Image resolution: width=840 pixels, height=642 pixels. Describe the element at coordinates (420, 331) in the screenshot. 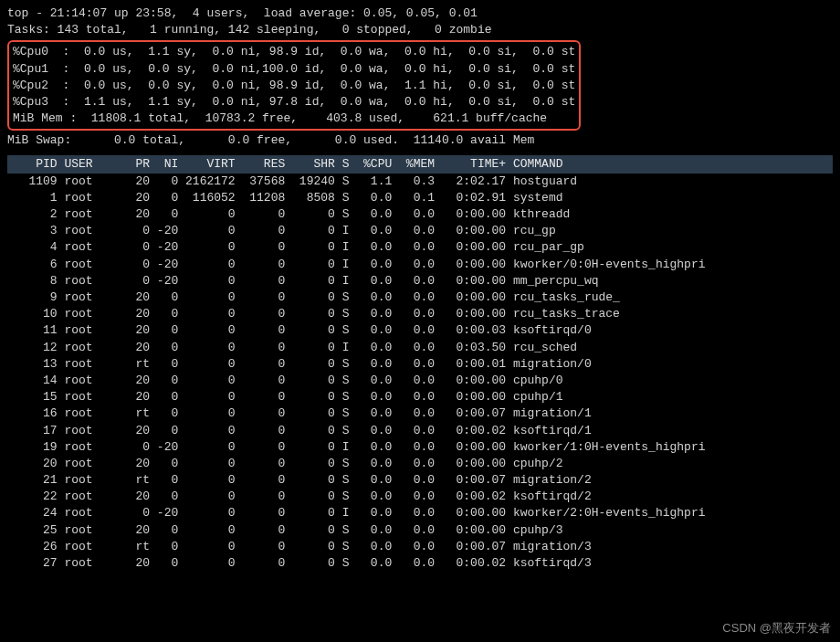

I see `process-row: 11 root 20 0 0 0 0 S 0.0 0.0 0:00.03 kso…` at that location.